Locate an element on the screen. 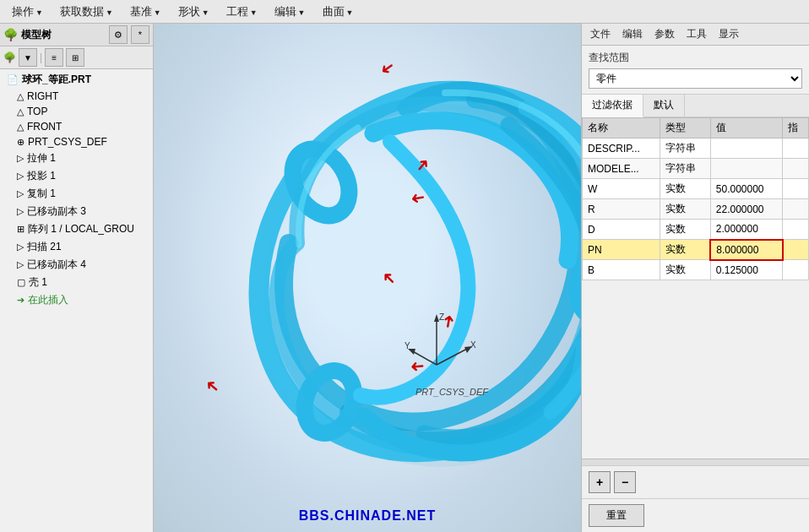  tree-item-moved3: ▷ 已移动副本 3 is located at coordinates (76, 211).